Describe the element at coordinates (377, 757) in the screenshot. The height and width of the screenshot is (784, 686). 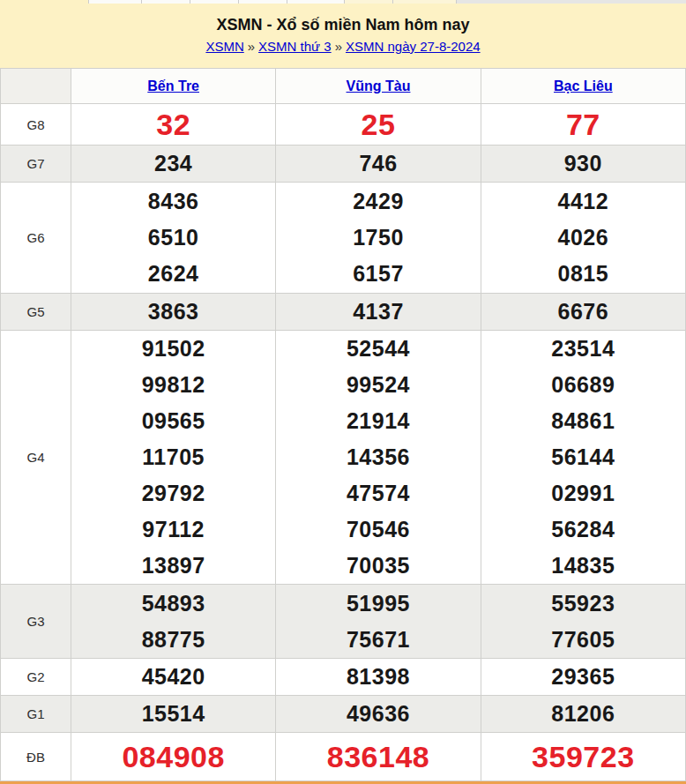
I see `prize-number: 836148` at that location.